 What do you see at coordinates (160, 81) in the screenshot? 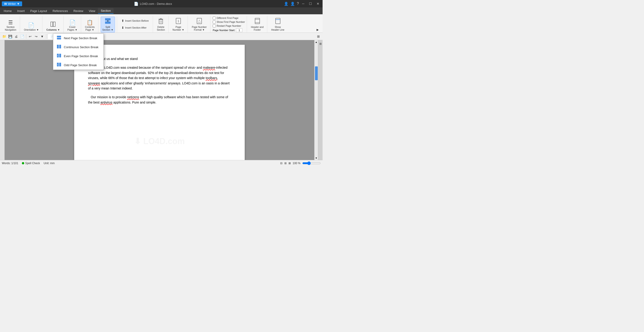
I see `document-text: A little about us and what we stand In a…` at bounding box center [160, 81].